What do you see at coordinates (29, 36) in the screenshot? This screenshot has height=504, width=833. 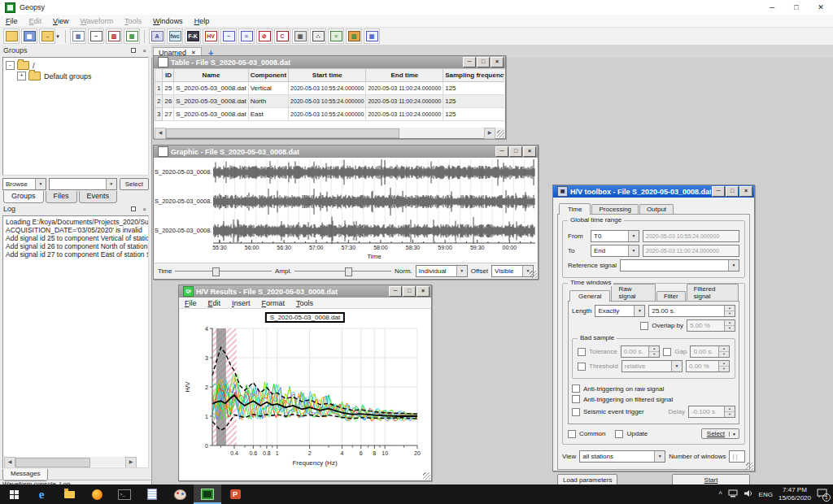 I see `save-icon: ▦` at bounding box center [29, 36].